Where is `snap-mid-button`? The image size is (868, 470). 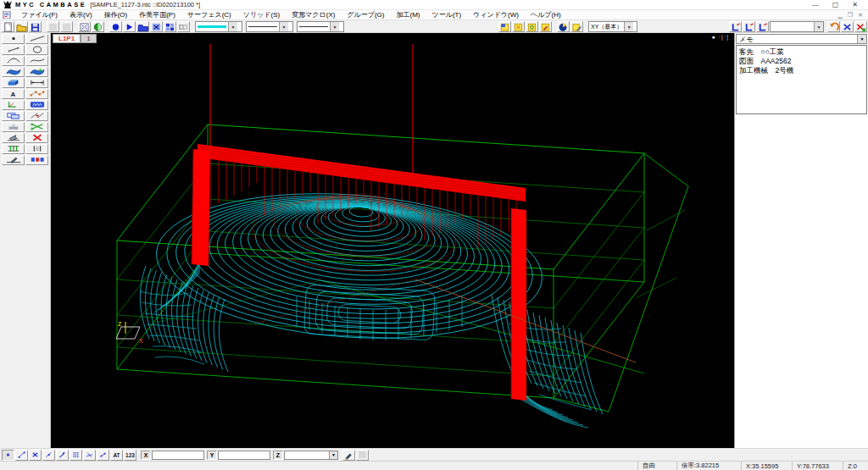
snap-mid-button is located at coordinates (49, 456).